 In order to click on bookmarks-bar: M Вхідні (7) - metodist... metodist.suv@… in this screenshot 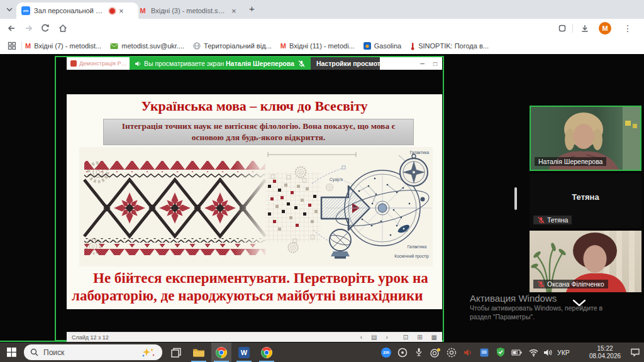, I will do `click(322, 47)`.